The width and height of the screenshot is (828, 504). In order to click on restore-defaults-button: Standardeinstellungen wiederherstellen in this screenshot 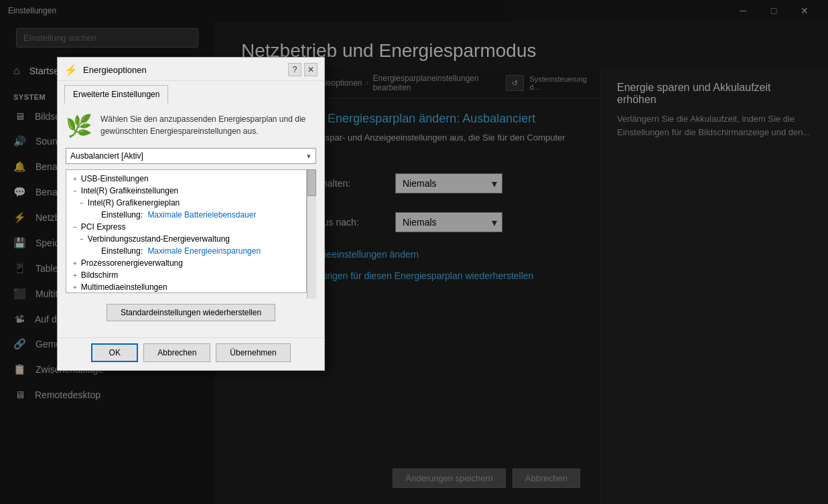, I will do `click(191, 313)`.